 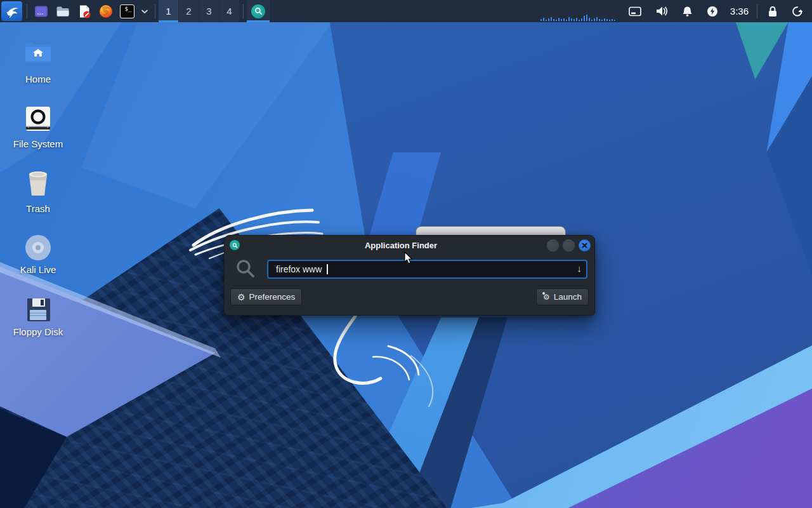 What do you see at coordinates (169, 11) in the screenshot?
I see `workspace-1-button: 1` at bounding box center [169, 11].